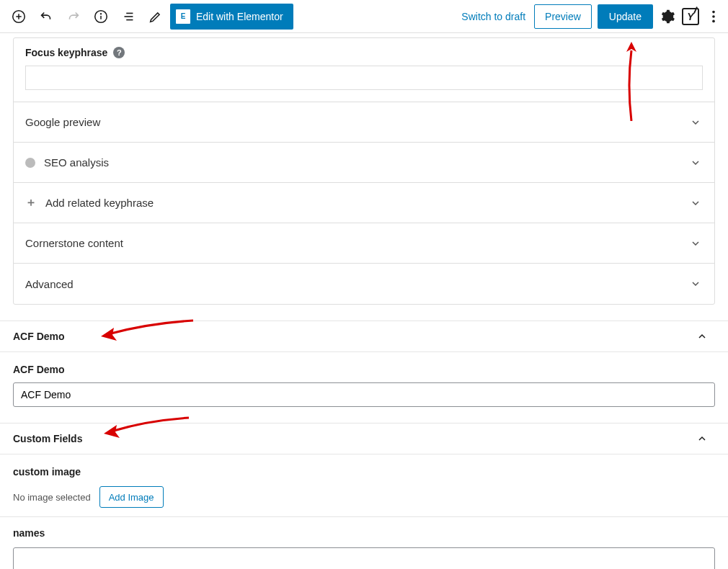 Image resolution: width=728 pixels, height=569 pixels. Describe the element at coordinates (364, 163) in the screenshot. I see `seo-analysis-row: SEO analysis` at that location.